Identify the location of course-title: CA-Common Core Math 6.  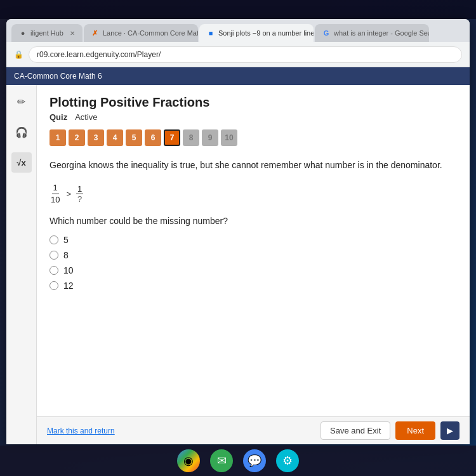
(58, 76).